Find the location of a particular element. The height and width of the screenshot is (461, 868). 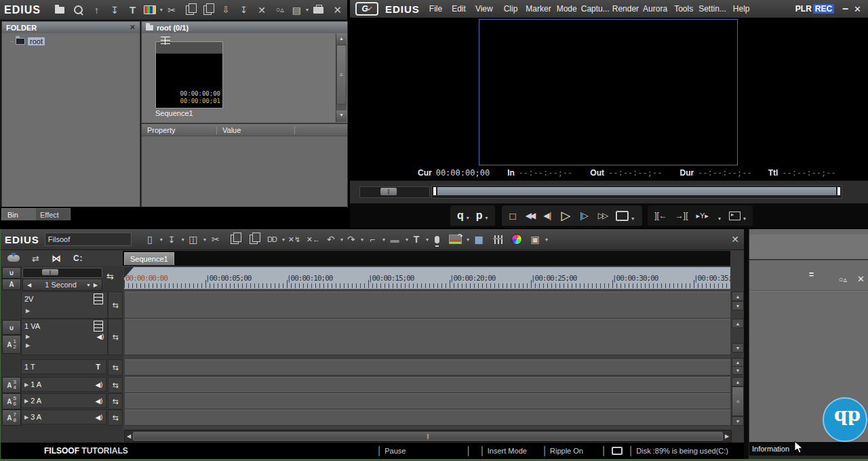

track-1va-audio-channel: A 1 2 is located at coordinates (12, 344).